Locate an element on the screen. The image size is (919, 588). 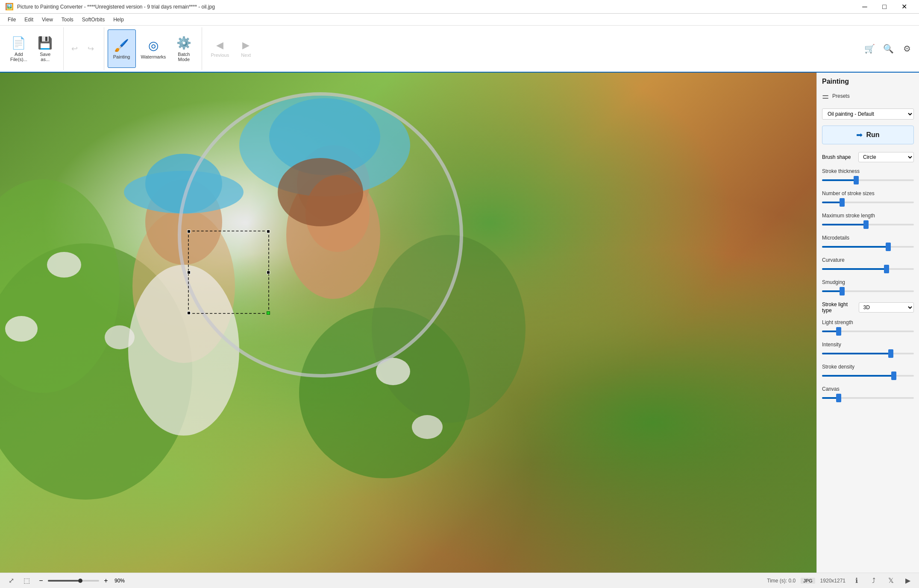
handle-top-left is located at coordinates (189, 231).